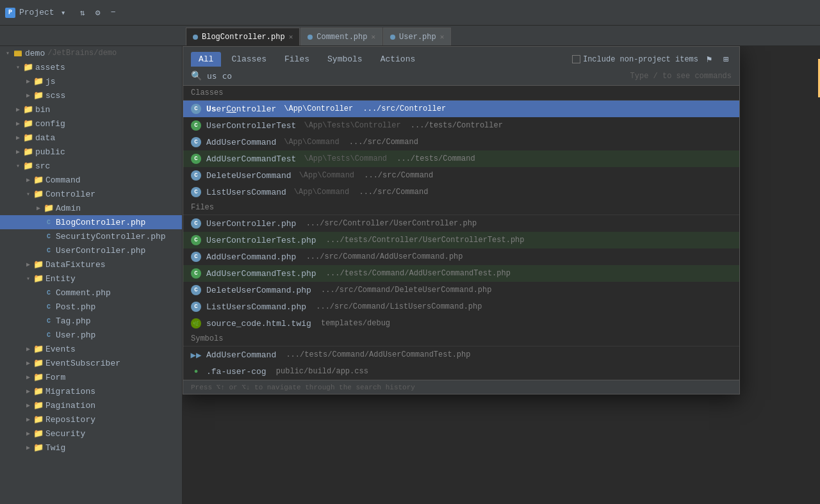 This screenshot has width=820, height=504. Describe the element at coordinates (726, 60) in the screenshot. I see `layout-icon: ⊞` at that location.